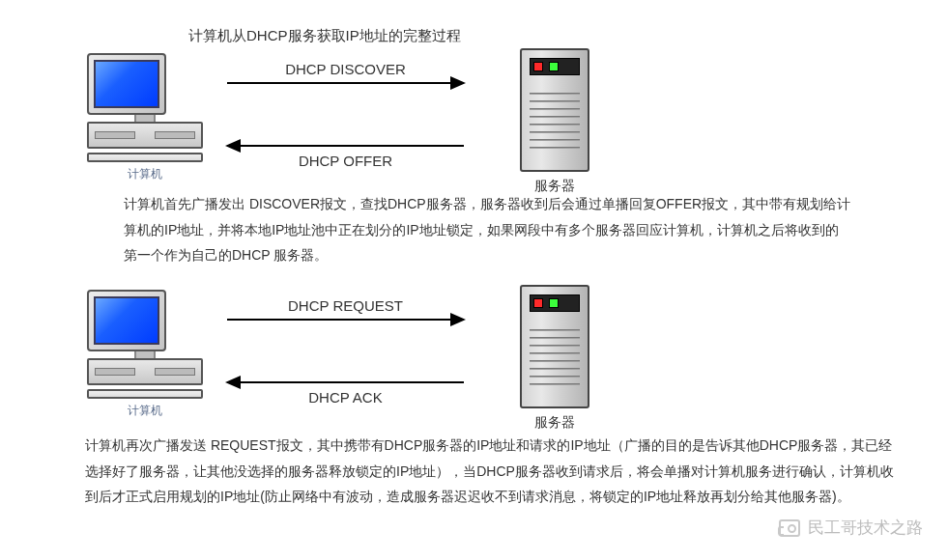 The width and height of the screenshot is (948, 560). What do you see at coordinates (346, 305) in the screenshot?
I see `arrow-label: DHCP REQUEST` at bounding box center [346, 305].